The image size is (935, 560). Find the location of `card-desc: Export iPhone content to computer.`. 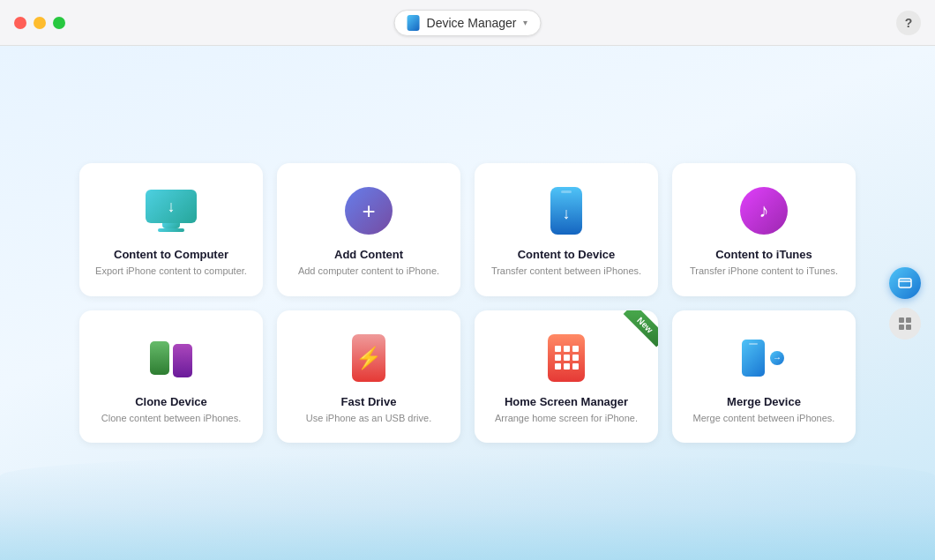

card-desc: Export iPhone content to computer. is located at coordinates (171, 272).